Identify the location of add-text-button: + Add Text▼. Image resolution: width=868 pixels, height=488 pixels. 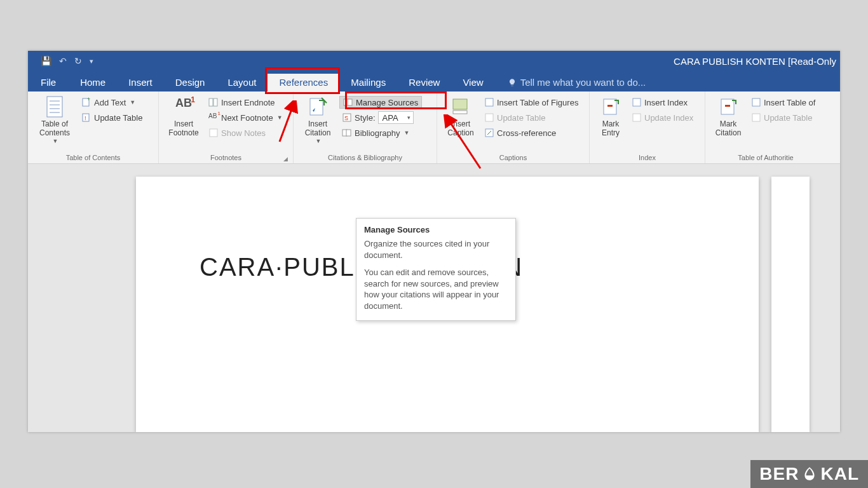
(112, 102).